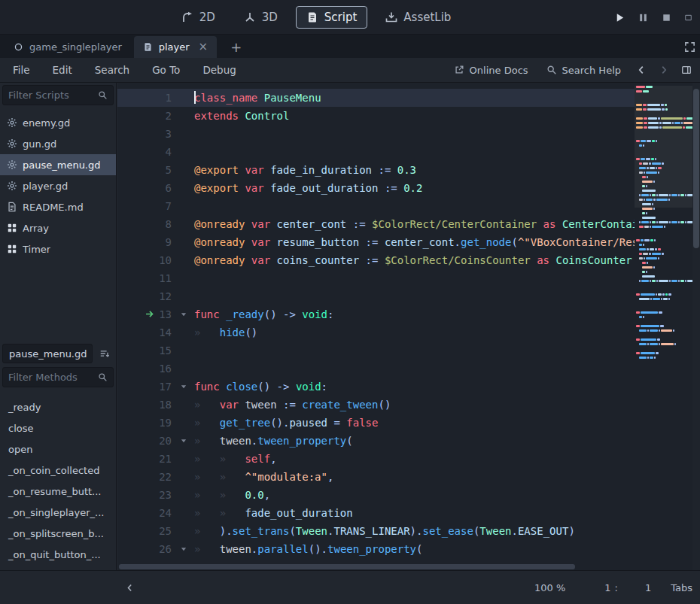  I want to click on new-tab-button: +, so click(236, 47).